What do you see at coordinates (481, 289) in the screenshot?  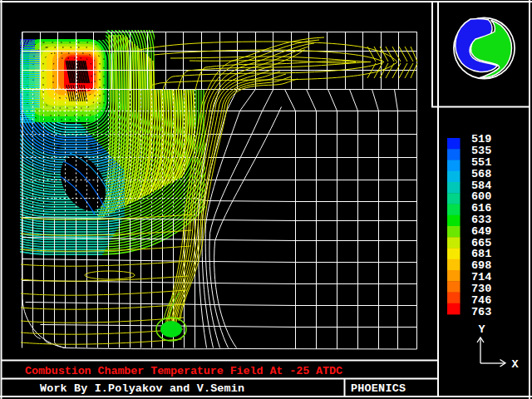 I see `svg-text: 730` at bounding box center [481, 289].